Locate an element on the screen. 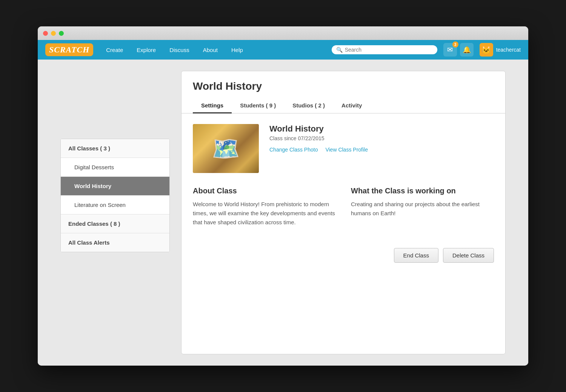  message-badge: 3 is located at coordinates (455, 44).